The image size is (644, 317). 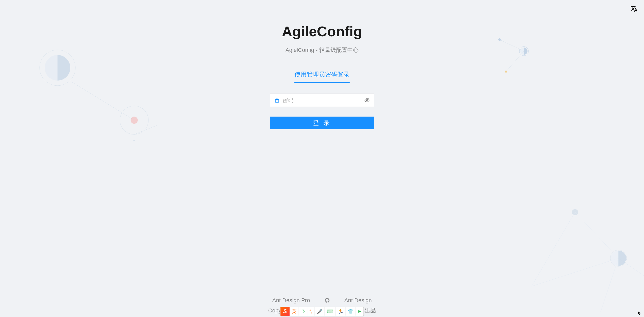 What do you see at coordinates (311, 311) in the screenshot?
I see `ime-punct-icon: °,` at bounding box center [311, 311].